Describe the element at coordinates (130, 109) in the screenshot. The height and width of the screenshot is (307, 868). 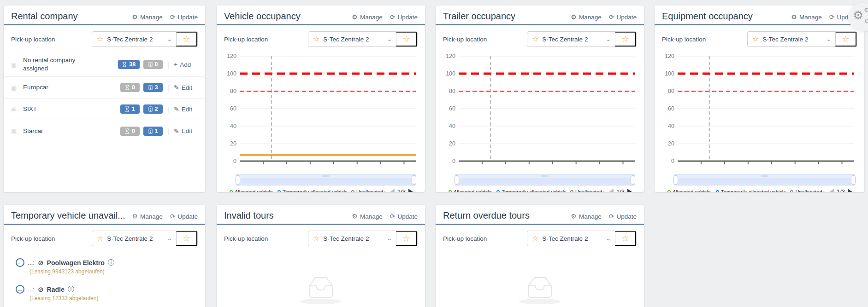
I see `pending-count-badge: 1` at that location.